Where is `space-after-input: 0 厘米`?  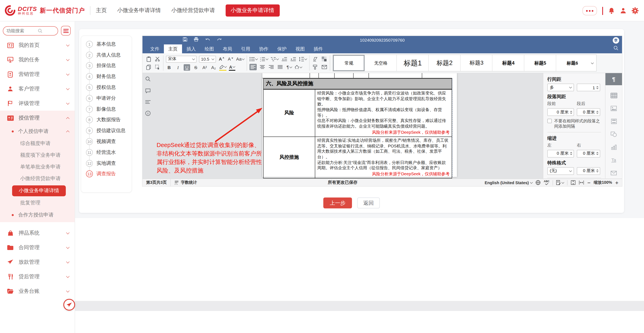 space-after-input: 0 厘米 is located at coordinates (588, 112).